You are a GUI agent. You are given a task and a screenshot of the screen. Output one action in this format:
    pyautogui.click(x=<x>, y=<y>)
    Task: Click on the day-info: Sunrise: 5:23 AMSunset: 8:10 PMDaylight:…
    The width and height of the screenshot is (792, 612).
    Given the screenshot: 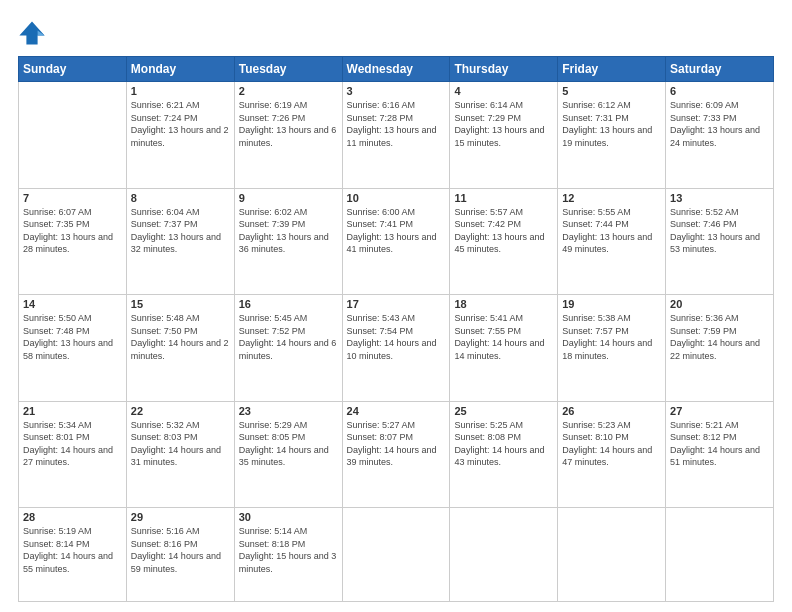 What is the action you would take?
    pyautogui.click(x=612, y=444)
    